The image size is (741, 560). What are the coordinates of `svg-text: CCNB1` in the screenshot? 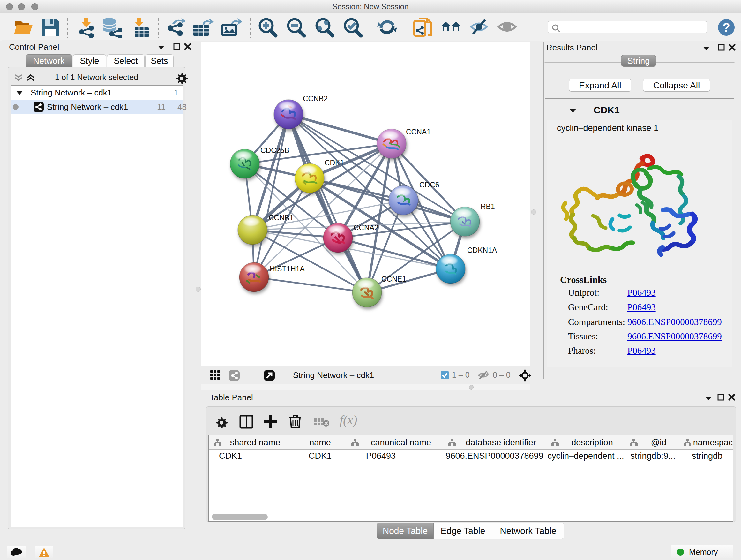 It's located at (281, 218).